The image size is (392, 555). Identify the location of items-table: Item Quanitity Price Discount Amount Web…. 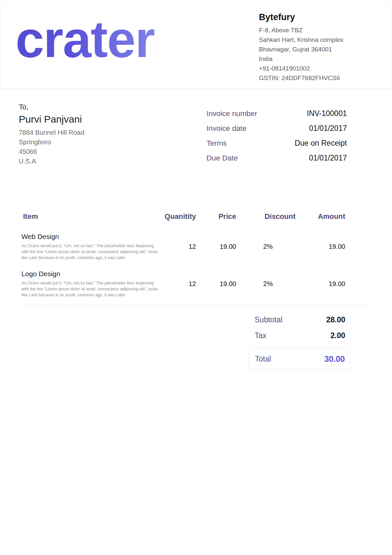
(183, 260).